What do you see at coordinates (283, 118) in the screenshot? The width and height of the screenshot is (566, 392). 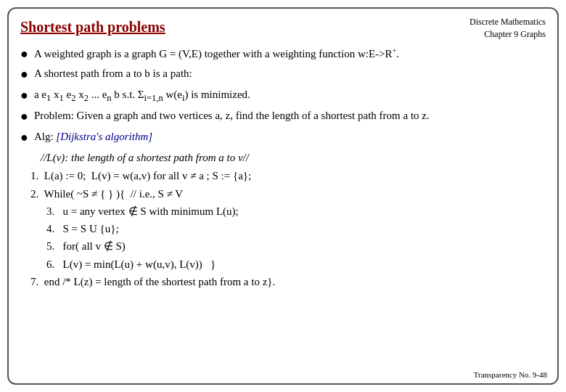 I see `bullet-item-4: ● Problem: Given a graph and two vertice…` at bounding box center [283, 118].